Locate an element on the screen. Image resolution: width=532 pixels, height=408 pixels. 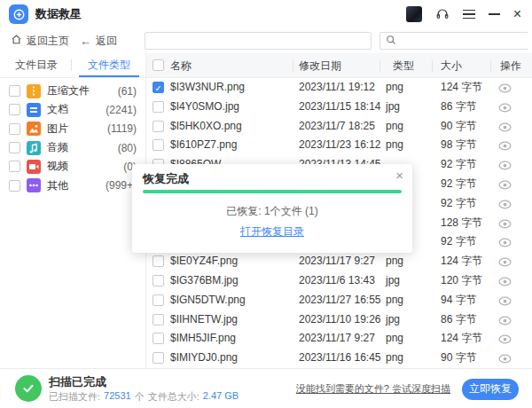
table-row: $IE0YZ4F.png 2023/11/17 9:27 png 124 字节 is located at coordinates (339, 262).